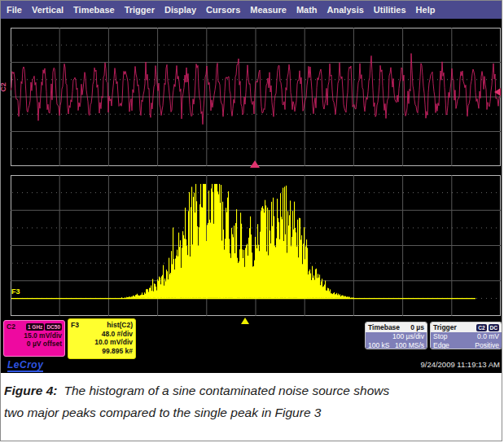 The height and width of the screenshot is (443, 504). I want to click on channel-descriptor-c2: C2 1 GHz DC50 15.0 mV/div 0 µV offset, so click(34, 339).